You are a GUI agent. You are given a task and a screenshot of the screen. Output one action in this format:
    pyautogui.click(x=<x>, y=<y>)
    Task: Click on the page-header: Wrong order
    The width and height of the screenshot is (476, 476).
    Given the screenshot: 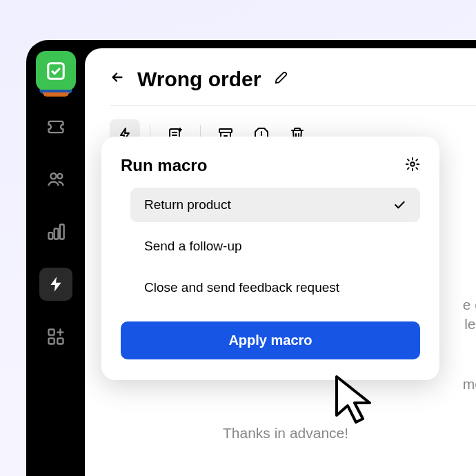 What is the action you would take?
    pyautogui.click(x=292, y=87)
    